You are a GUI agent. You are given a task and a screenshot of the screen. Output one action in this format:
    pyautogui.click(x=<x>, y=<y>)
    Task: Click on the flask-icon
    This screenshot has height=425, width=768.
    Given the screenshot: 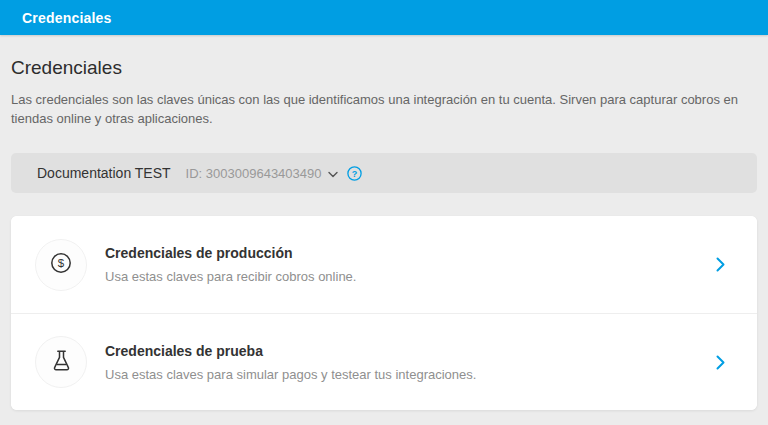 What is the action you would take?
    pyautogui.click(x=62, y=362)
    